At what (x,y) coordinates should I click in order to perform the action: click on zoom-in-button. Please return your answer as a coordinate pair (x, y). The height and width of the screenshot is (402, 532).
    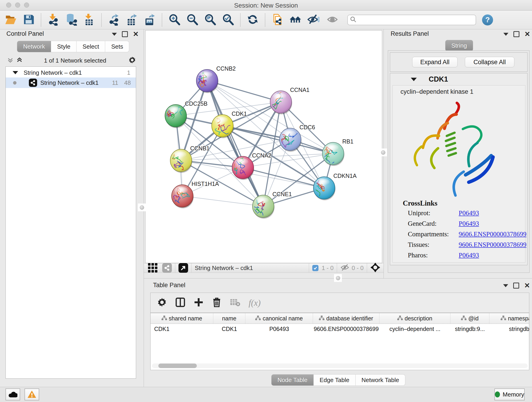
    Looking at the image, I should click on (174, 20).